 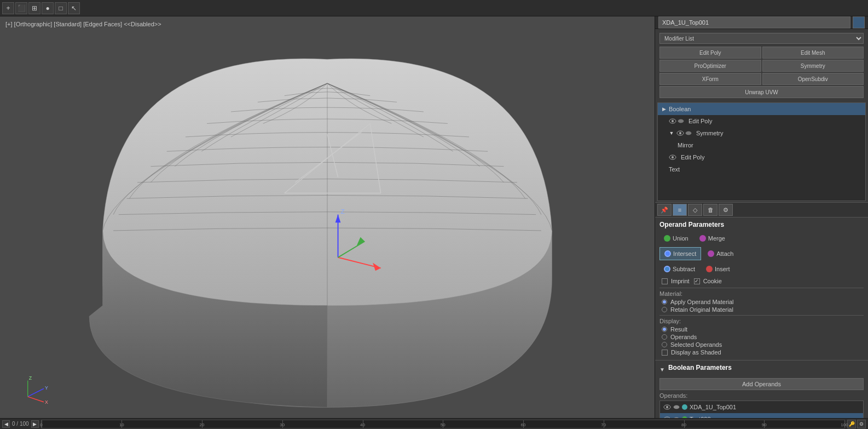 I want to click on modifier-buttons-row-2: ProOptimizer Symmetry, so click(x=762, y=66).